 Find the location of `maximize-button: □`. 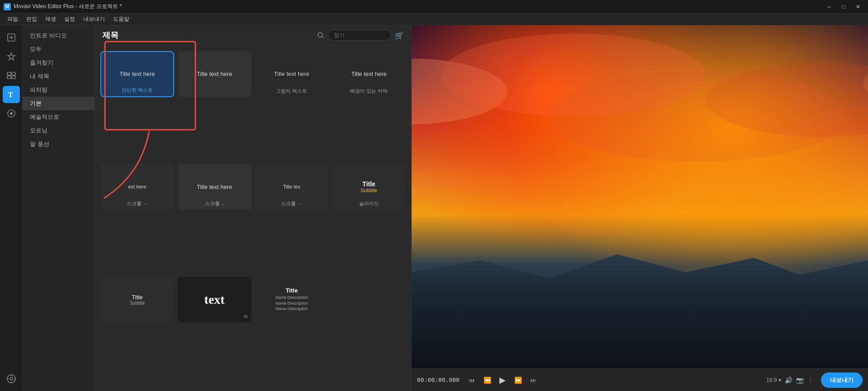

maximize-button: □ is located at coordinates (844, 7).